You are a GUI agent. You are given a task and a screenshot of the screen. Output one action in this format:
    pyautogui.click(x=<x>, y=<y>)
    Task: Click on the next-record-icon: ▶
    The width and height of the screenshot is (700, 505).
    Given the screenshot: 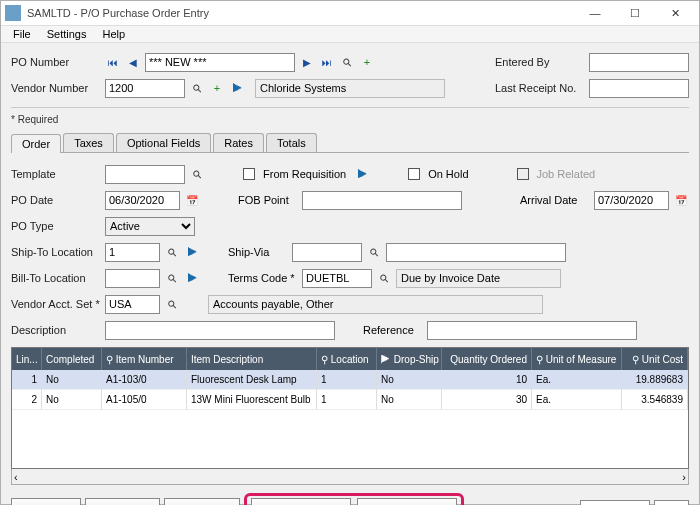 What is the action you would take?
    pyautogui.click(x=307, y=62)
    